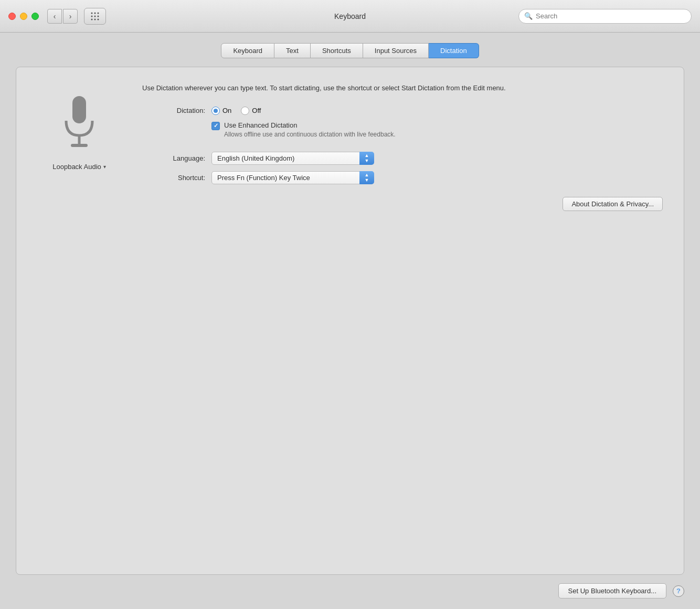 This screenshot has height=609, width=700. Describe the element at coordinates (350, 50) in the screenshot. I see `tab-bar: Keyboard Text Shortcuts Input Sources Di…` at that location.